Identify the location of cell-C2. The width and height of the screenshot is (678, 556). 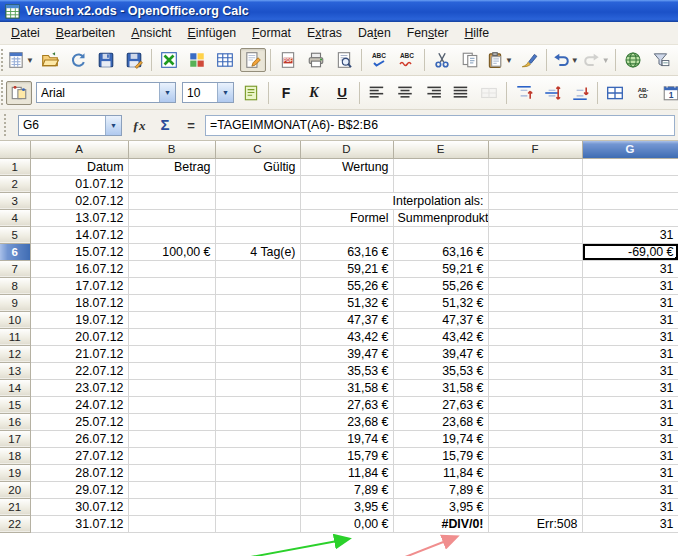
(258, 184).